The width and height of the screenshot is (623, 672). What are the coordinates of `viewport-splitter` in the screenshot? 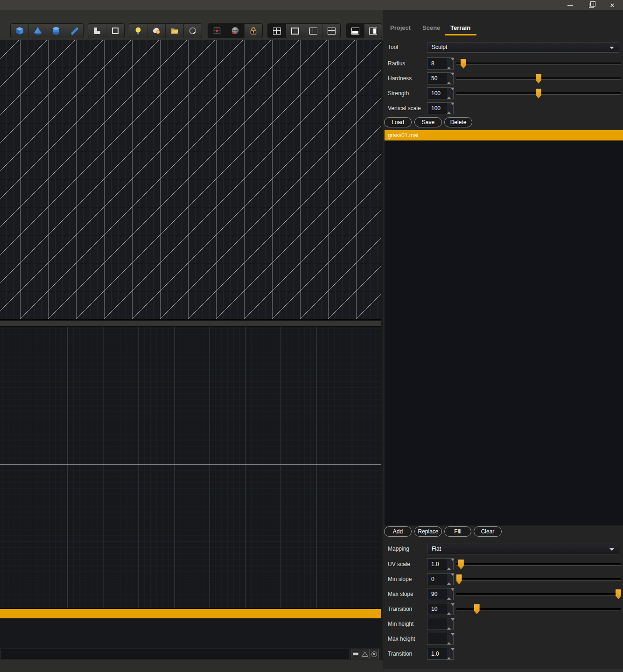 It's located at (190, 323).